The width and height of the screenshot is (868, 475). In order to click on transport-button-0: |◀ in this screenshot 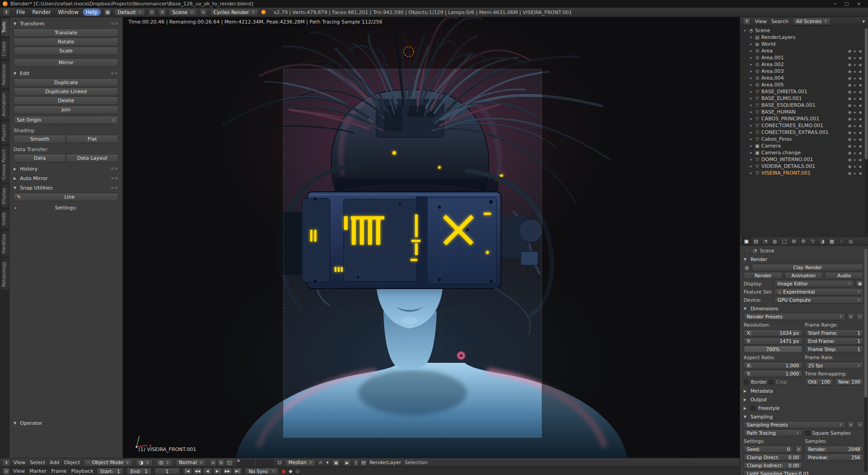, I will do `click(188, 471)`.